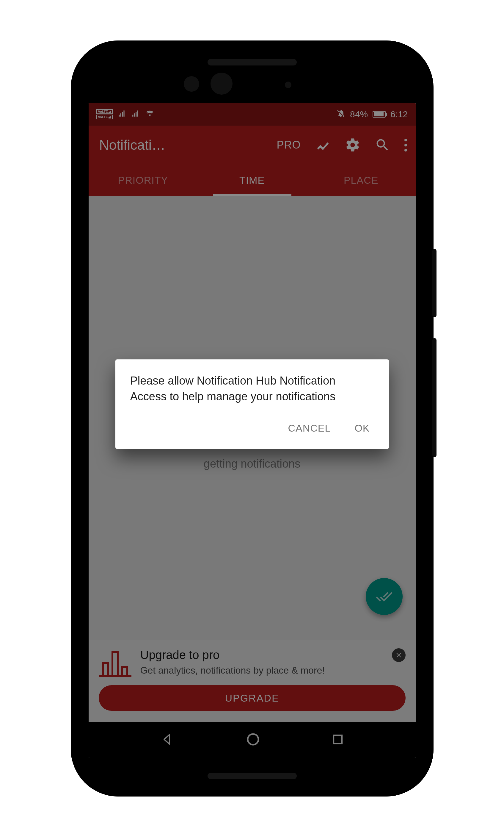 This screenshot has height=837, width=504. What do you see at coordinates (191, 84) in the screenshot?
I see `sensor-dot` at bounding box center [191, 84].